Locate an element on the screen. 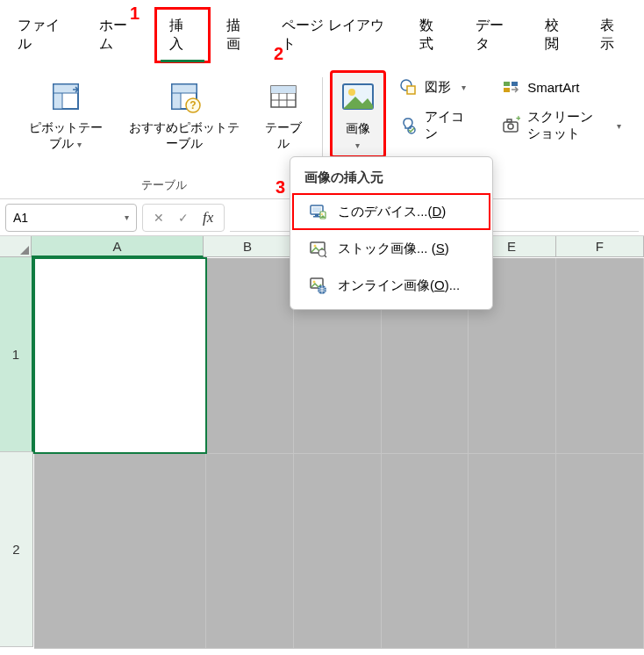 Image resolution: width=644 pixels, height=655 pixels. column-header-B: B is located at coordinates (247, 247).